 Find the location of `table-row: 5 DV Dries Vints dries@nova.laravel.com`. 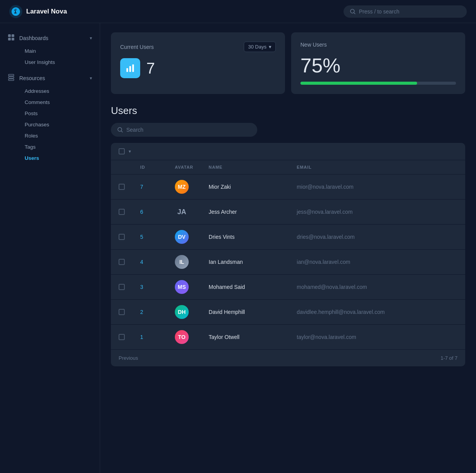

table-row: 5 DV Dries Vints dries@nova.laravel.com is located at coordinates (288, 237).